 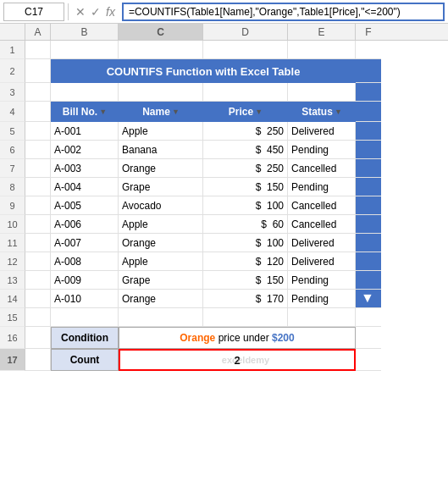 What do you see at coordinates (38, 299) in the screenshot?
I see `cell-a14` at bounding box center [38, 299].